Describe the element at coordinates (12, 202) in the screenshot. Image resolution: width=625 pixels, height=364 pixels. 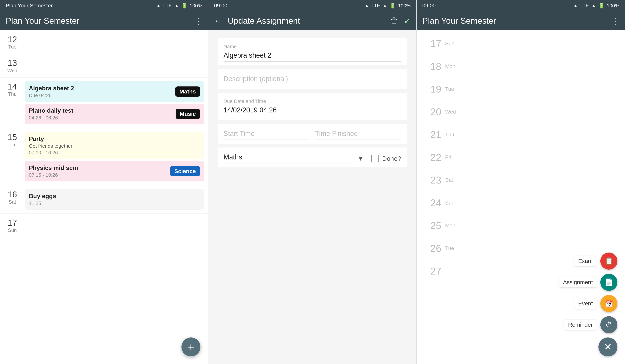
I see `day-name-16: Sat` at that location.